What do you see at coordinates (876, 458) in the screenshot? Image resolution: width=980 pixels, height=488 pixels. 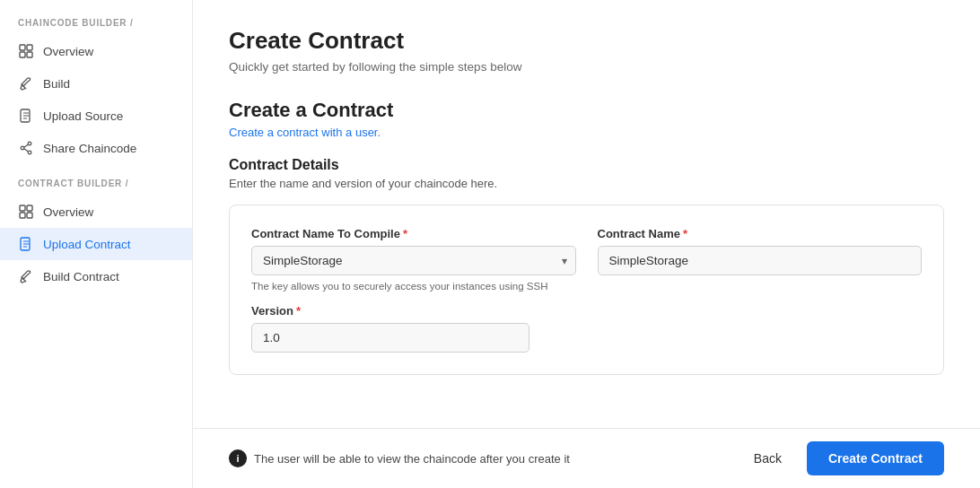 I see `create-contract-button: Create Contract` at bounding box center [876, 458].